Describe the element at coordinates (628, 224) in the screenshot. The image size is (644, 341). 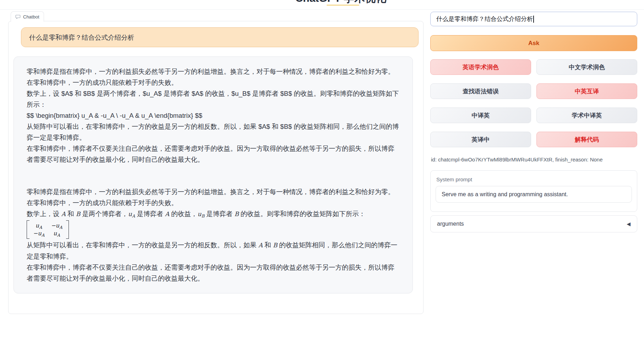
I see `collapse-arrow-icon: ◀` at that location.